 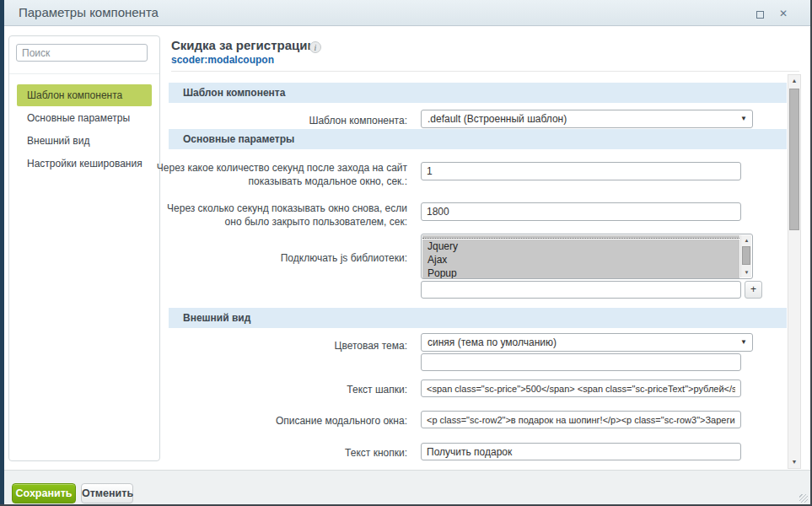 What do you see at coordinates (486, 71) in the screenshot?
I see `header-divider` at bounding box center [486, 71].